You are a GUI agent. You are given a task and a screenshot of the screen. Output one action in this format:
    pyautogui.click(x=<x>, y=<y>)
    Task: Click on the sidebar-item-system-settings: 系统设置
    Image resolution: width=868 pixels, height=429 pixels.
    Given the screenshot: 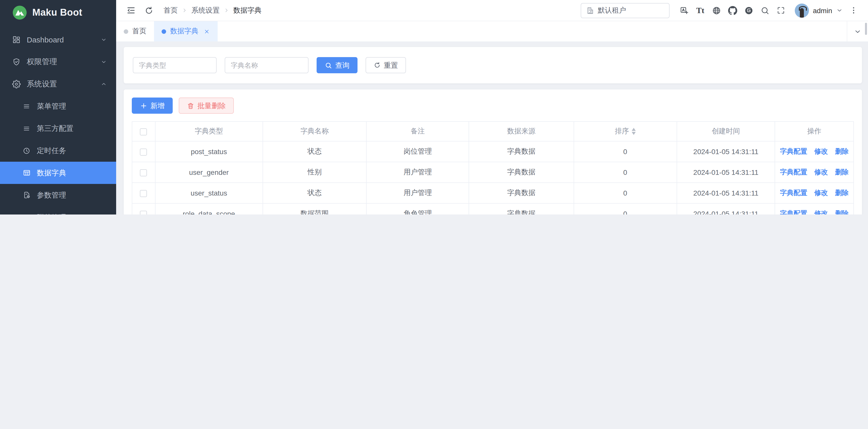 What is the action you would take?
    pyautogui.click(x=58, y=84)
    